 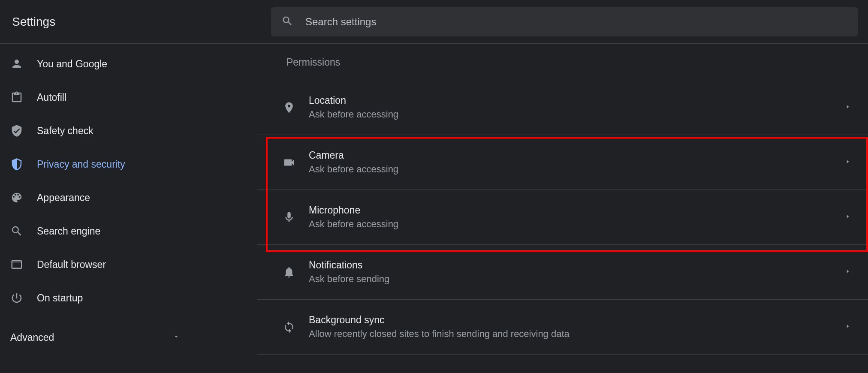 What do you see at coordinates (24, 198) in the screenshot?
I see `palette-icon` at bounding box center [24, 198].